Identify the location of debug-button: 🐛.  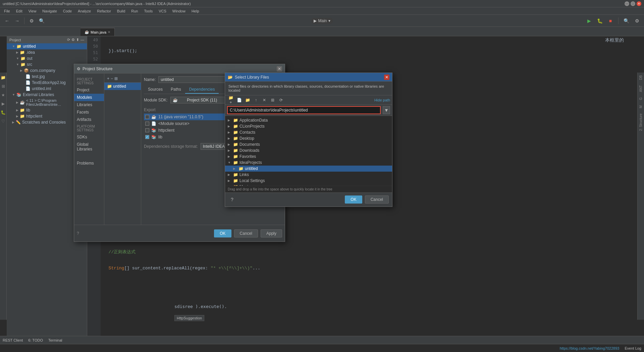
(600, 21).